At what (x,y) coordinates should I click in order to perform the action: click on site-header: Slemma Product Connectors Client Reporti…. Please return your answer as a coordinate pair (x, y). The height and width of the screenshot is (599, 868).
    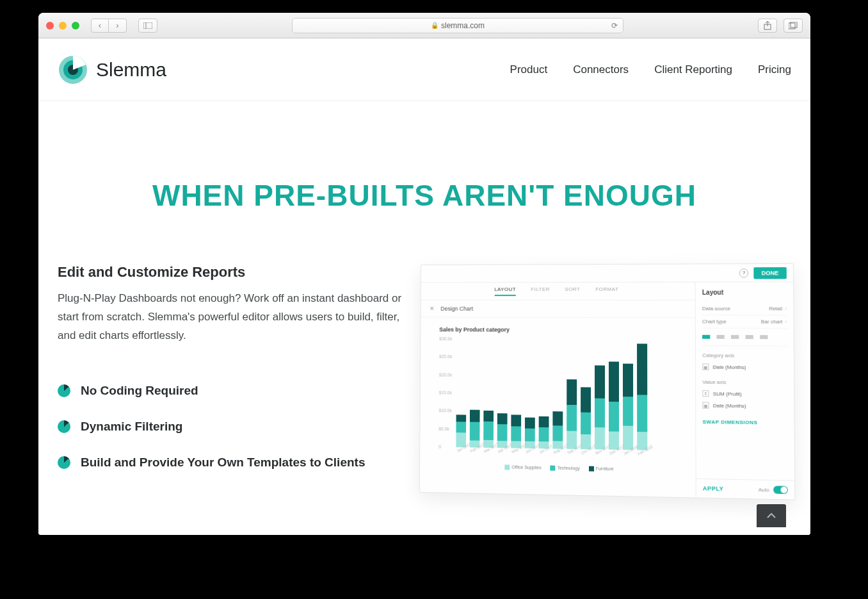
    Looking at the image, I should click on (424, 70).